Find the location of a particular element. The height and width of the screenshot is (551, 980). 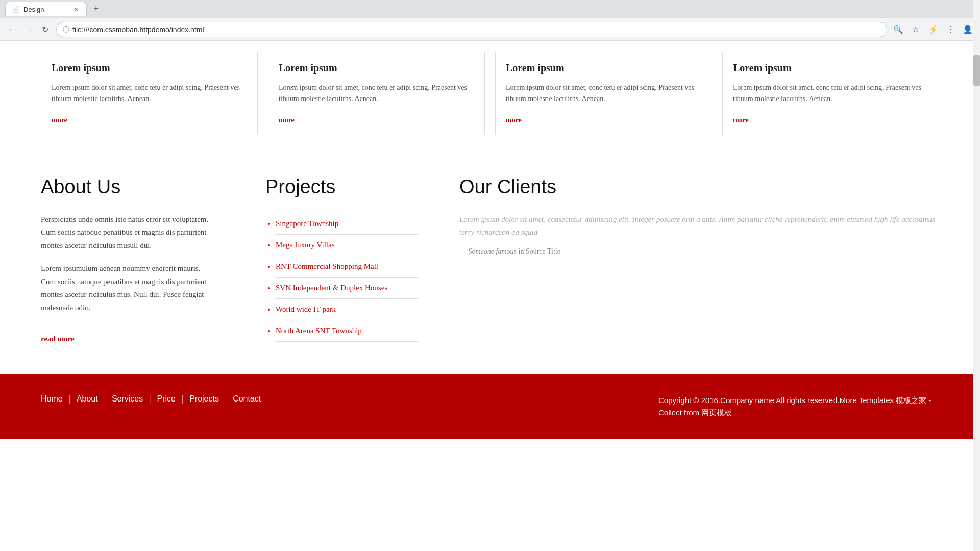

footer-sep-2: | is located at coordinates (105, 399).